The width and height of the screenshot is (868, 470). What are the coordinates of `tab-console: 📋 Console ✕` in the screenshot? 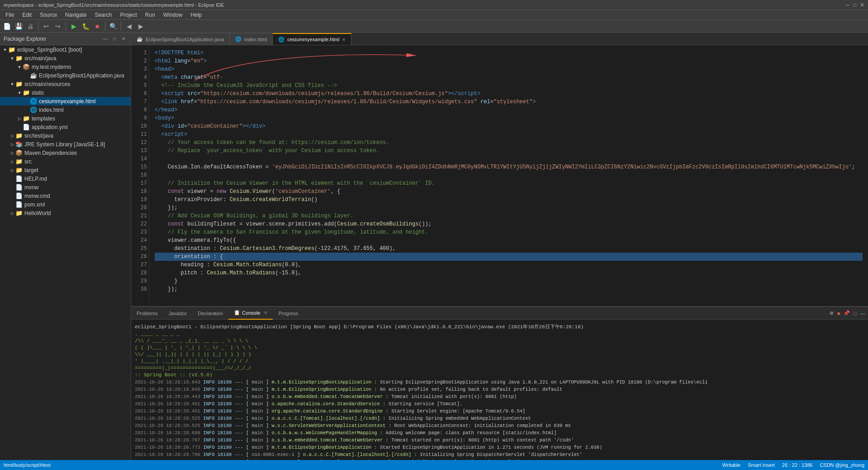 It's located at (251, 313).